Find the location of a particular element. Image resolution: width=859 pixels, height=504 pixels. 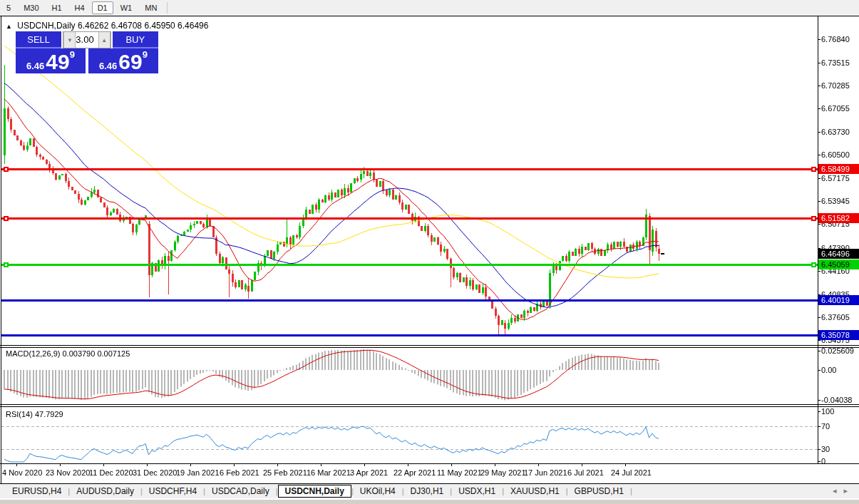

price-axis-label: 6.67055 is located at coordinates (840, 108).